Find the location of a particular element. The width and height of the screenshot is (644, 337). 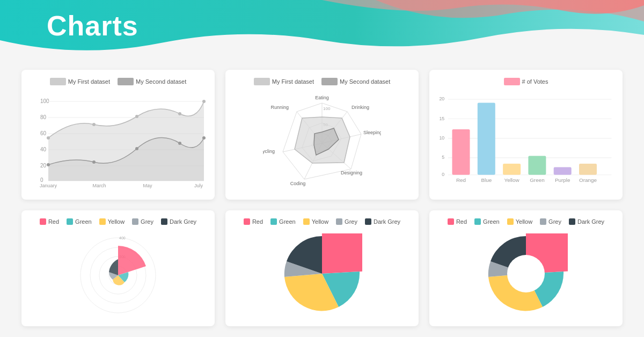

radar-legend-label-1: My First dataset is located at coordinates (293, 82).